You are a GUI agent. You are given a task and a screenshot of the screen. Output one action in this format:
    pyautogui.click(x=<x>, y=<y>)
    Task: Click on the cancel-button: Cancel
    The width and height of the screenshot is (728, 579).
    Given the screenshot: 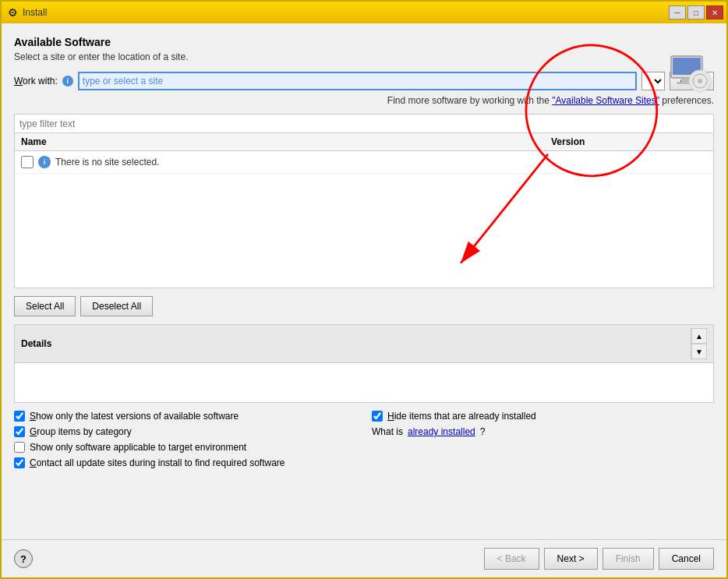 What is the action you would take?
    pyautogui.click(x=686, y=559)
    